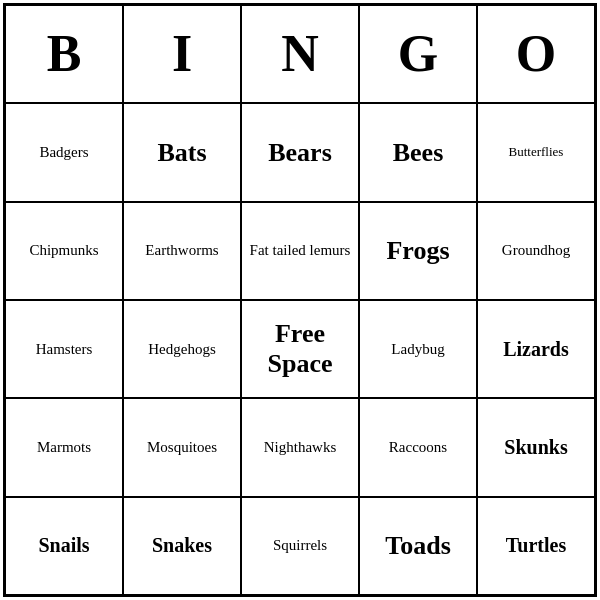 This screenshot has height=600, width=600. I want to click on cell-hedgehogs: Hedgehogs, so click(182, 349).